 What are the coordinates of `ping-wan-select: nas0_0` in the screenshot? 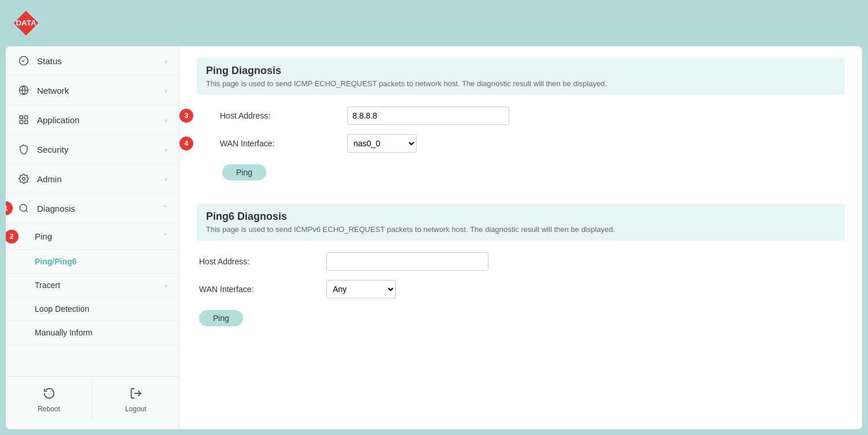 It's located at (382, 143).